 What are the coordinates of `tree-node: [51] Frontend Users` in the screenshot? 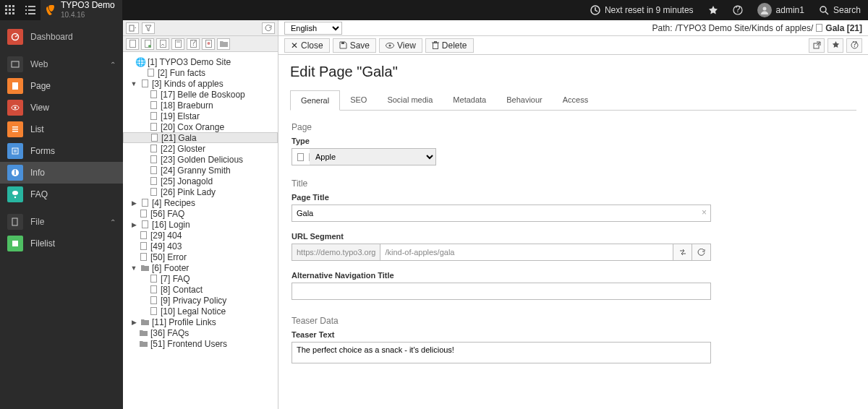 It's located at (200, 344).